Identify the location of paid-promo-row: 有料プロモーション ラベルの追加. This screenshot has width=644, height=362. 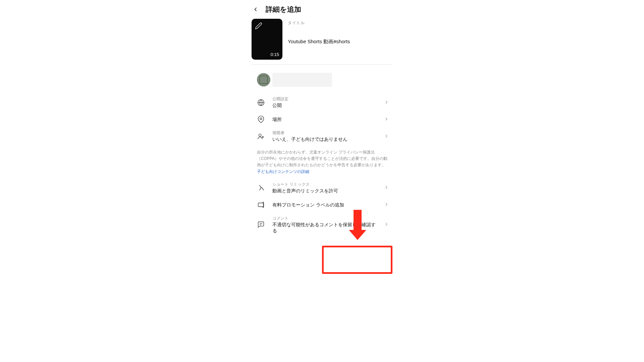
(322, 205).